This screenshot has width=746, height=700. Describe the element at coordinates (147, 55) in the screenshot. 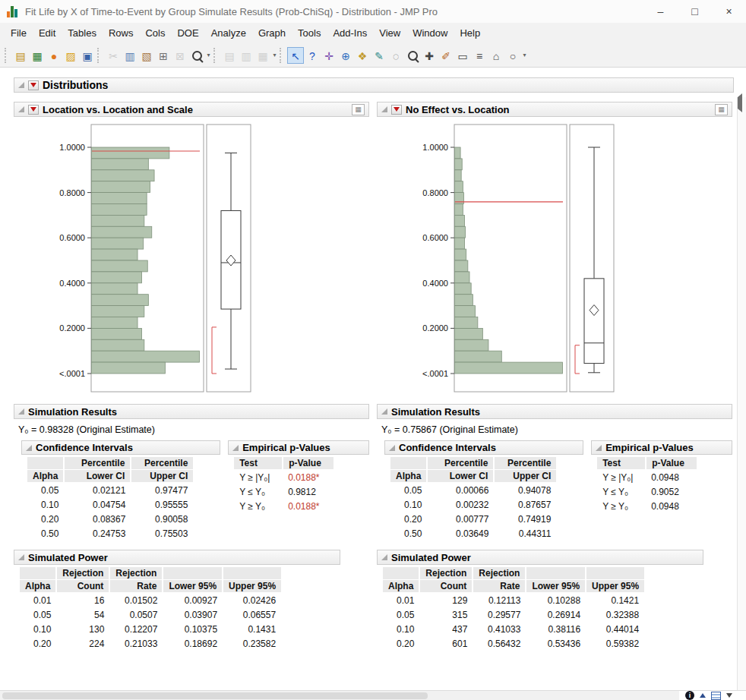

I see `paste-icon: ▧` at that location.